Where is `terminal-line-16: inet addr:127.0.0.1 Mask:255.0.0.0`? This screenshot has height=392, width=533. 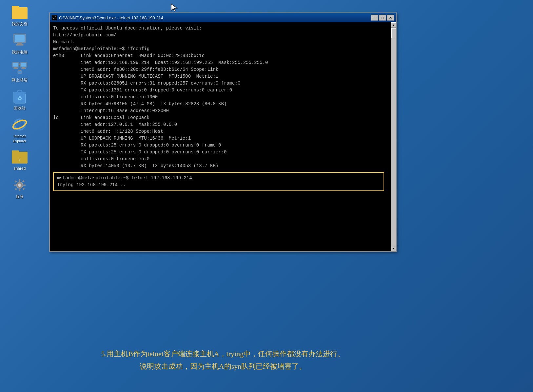
terminal-line-16: inet addr:127.0.0.1 Mask:255.0.0.0 is located at coordinates (219, 125).